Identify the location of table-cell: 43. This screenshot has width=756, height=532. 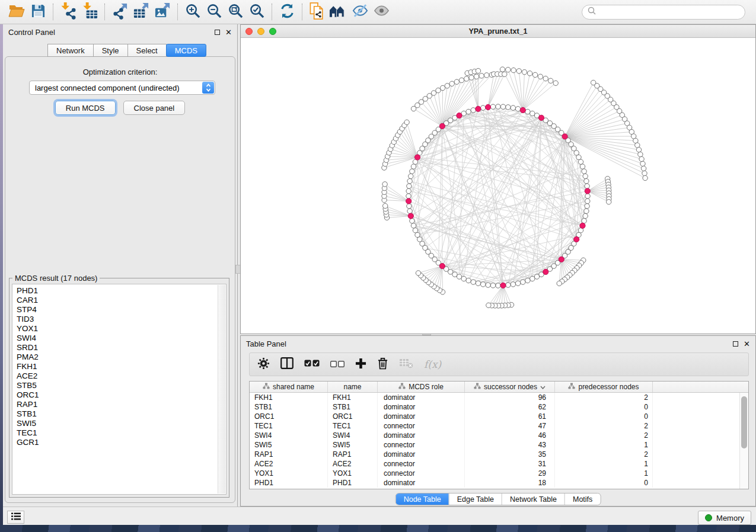
(510, 445).